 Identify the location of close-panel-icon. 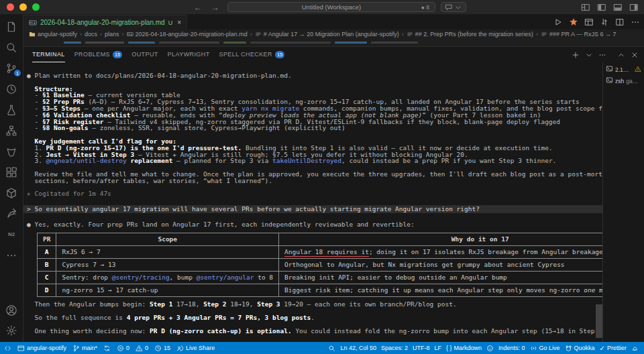
(635, 55).